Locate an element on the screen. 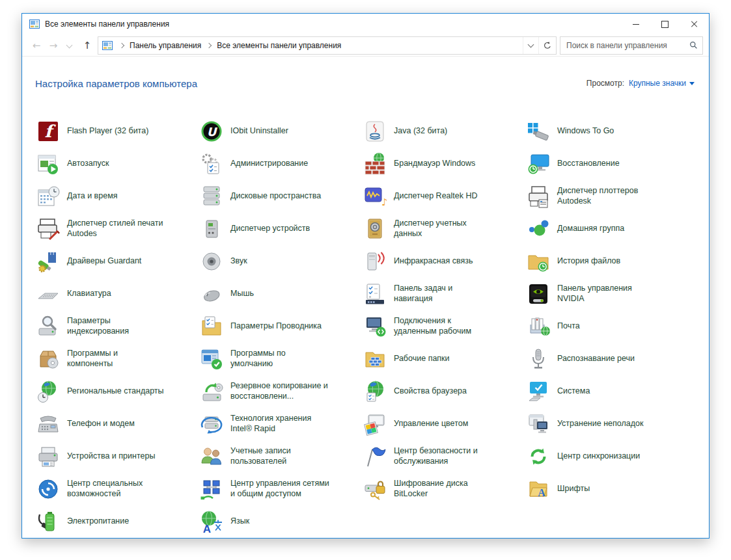 This screenshot has height=560, width=731. minimize-button is located at coordinates (635, 24).